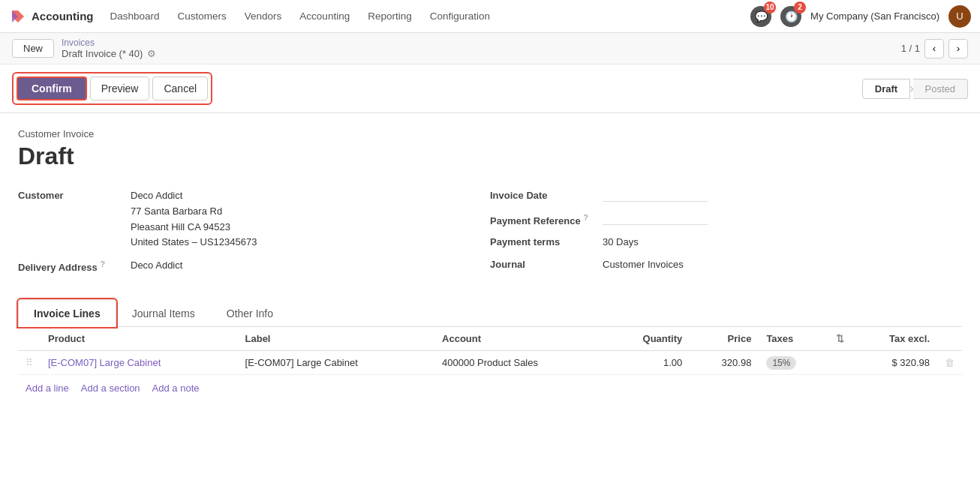  Describe the element at coordinates (164, 314) in the screenshot. I see `tab-journal-items: Journal Items` at that location.